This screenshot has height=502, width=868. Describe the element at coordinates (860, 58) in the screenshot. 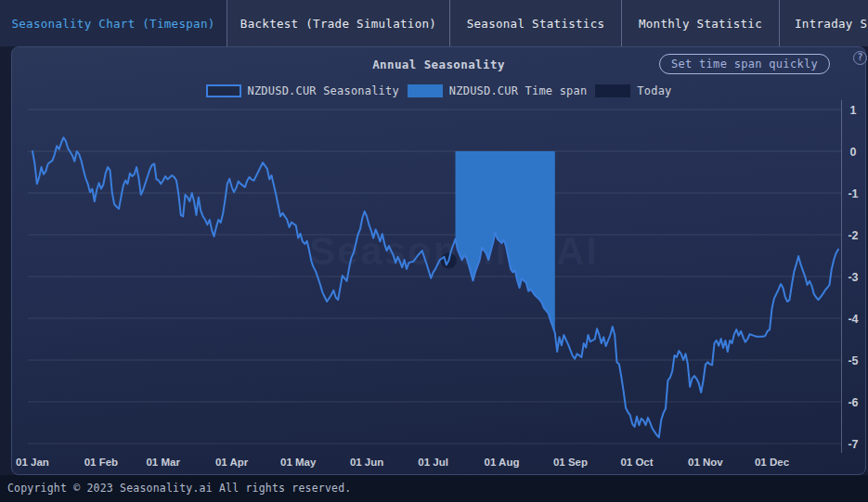

I see `help-icon: ?` at that location.